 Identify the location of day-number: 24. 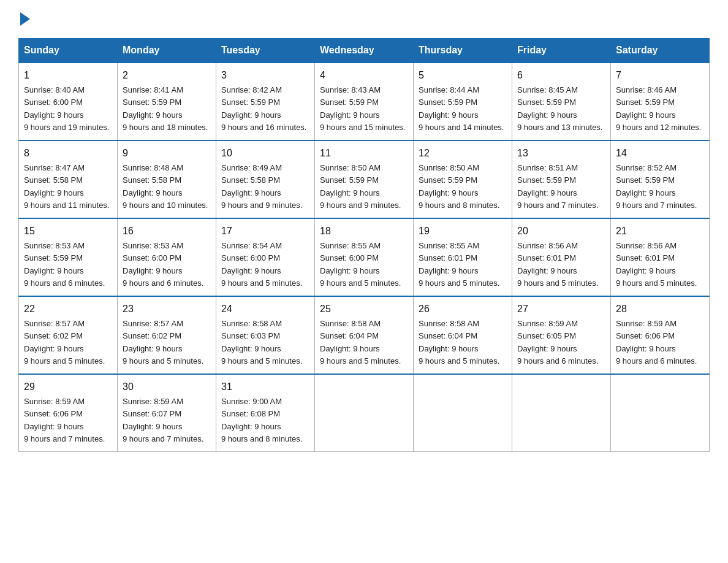
(265, 309).